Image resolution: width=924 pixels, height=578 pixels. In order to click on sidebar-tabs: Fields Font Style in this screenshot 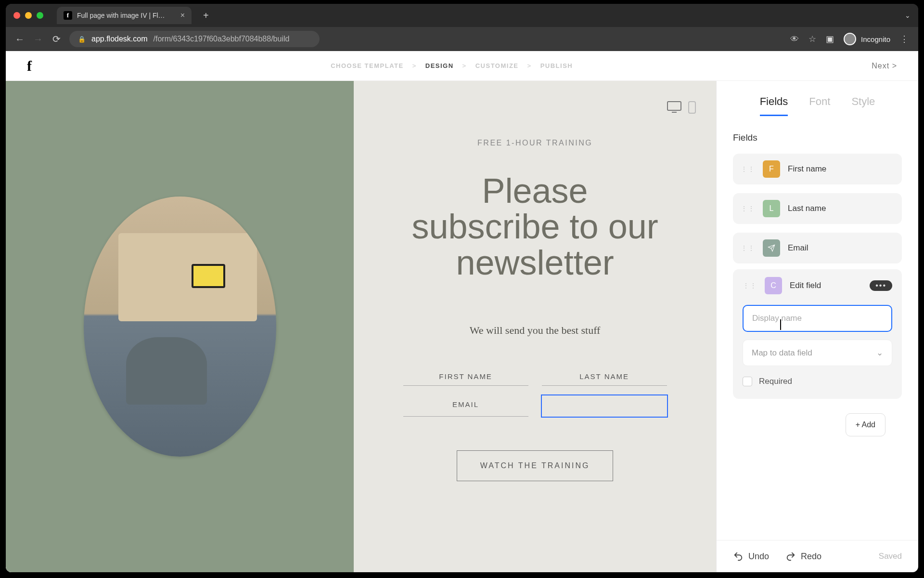, I will do `click(817, 98)`.